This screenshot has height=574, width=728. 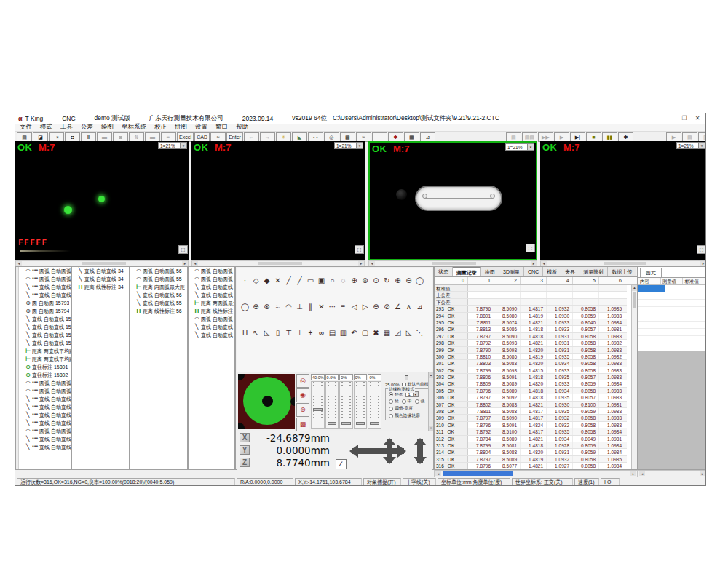 What do you see at coordinates (531, 466) in the screenshot?
I see `table-row: 316OK 7.8796 8.5077 1.4821 1.0927 0.8058…` at bounding box center [531, 466].